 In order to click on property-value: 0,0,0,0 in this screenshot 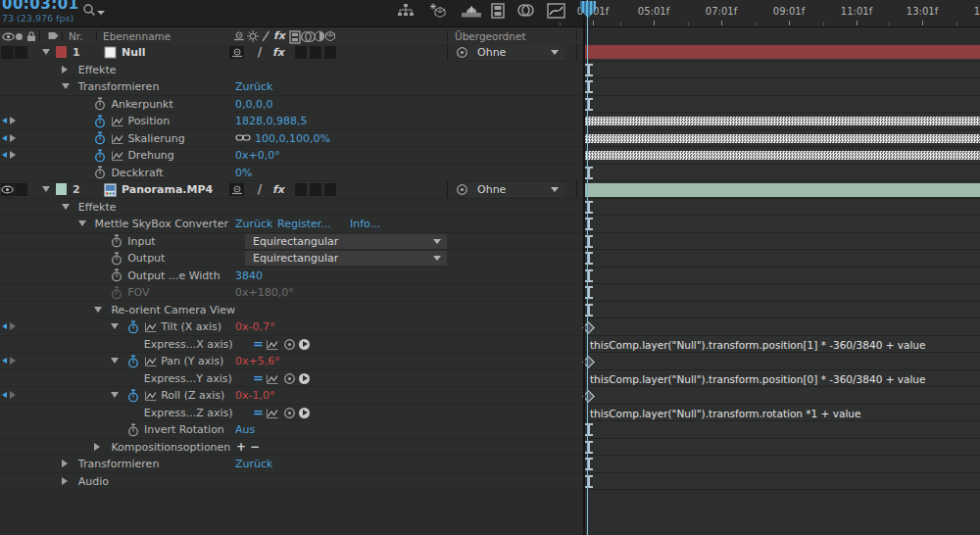, I will do `click(254, 104)`.